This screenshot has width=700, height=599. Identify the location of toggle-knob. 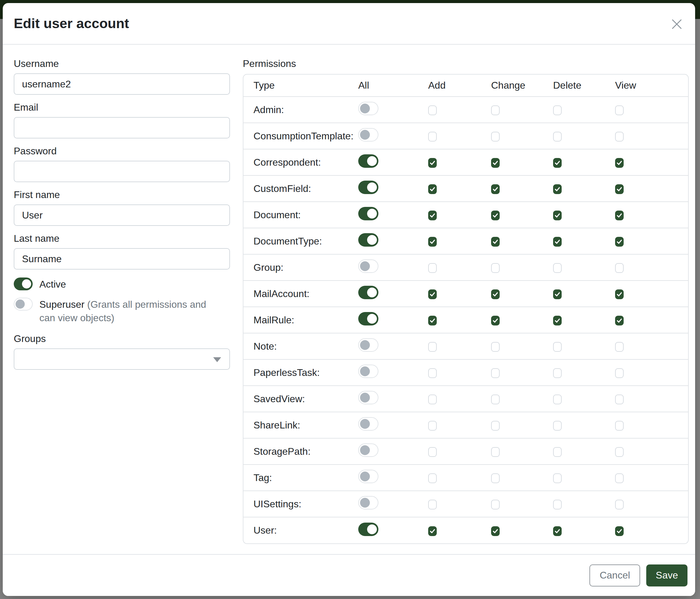
(372, 187).